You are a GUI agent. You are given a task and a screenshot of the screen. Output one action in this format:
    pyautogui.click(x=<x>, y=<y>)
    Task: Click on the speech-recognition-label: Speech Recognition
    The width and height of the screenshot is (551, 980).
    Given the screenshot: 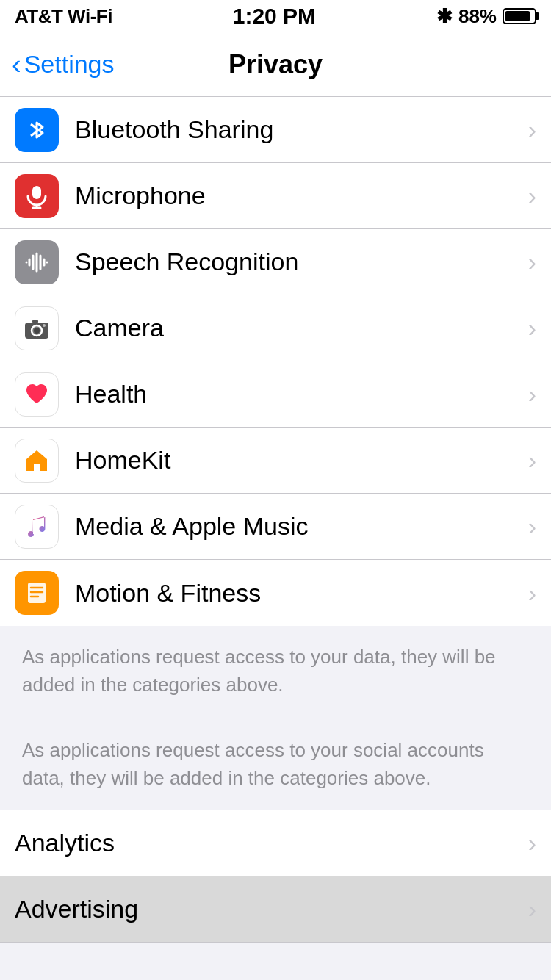 What is the action you would take?
    pyautogui.click(x=301, y=262)
    